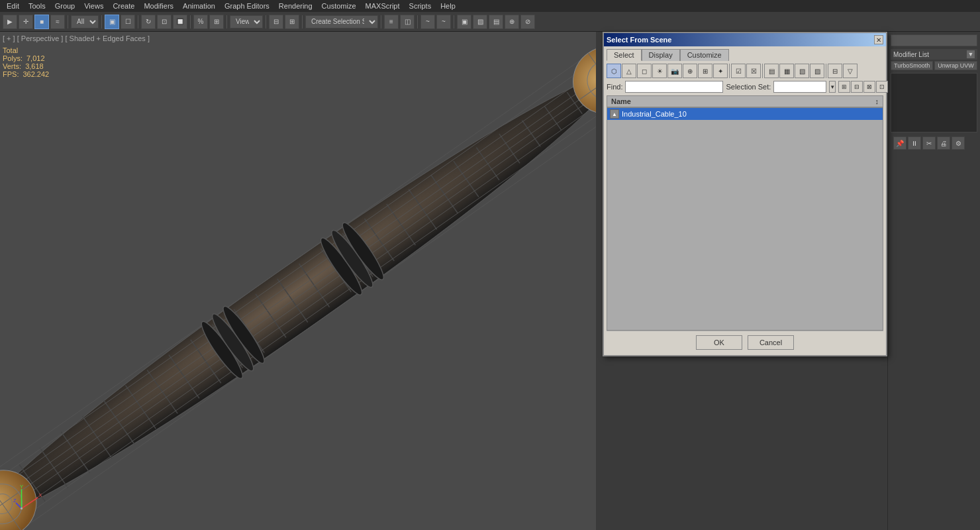  I want to click on dialog-tab-display: Display, so click(661, 55).